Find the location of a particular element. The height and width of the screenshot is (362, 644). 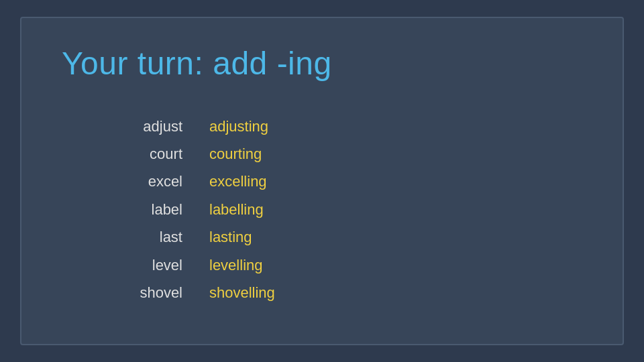

word-row: lastlasting is located at coordinates (322, 237).